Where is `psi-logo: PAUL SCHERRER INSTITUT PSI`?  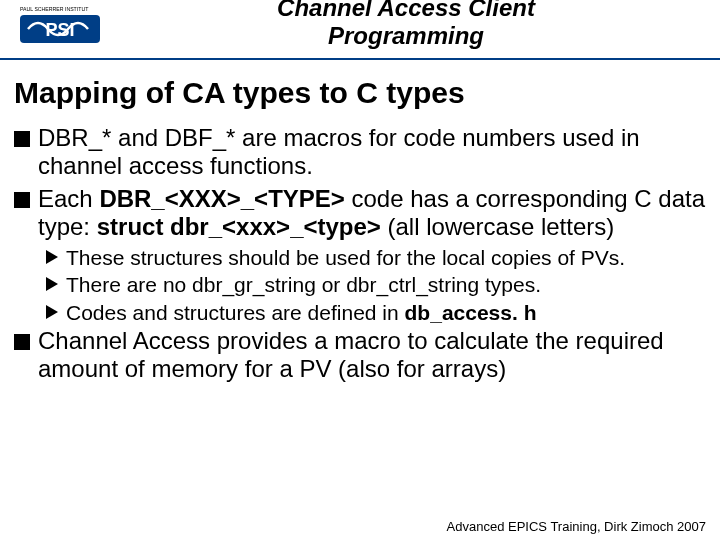 psi-logo: PAUL SCHERRER INSTITUT PSI is located at coordinates (60, 25).